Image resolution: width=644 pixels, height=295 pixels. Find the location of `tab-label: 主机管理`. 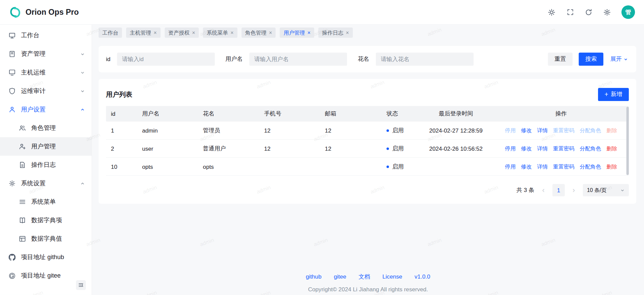

tab-label: 主机管理 is located at coordinates (141, 33).